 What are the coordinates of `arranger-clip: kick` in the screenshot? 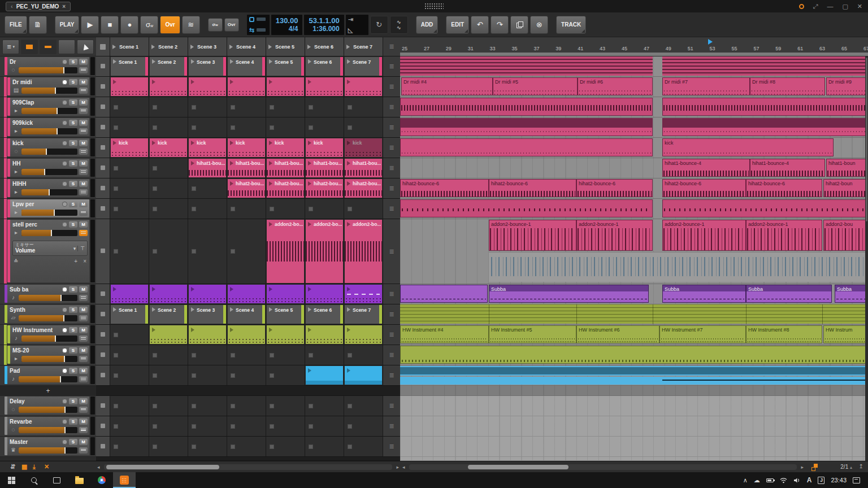 It's located at (748, 147).